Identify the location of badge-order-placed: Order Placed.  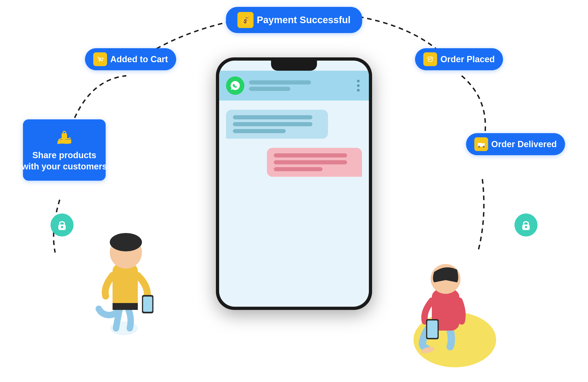
(459, 59).